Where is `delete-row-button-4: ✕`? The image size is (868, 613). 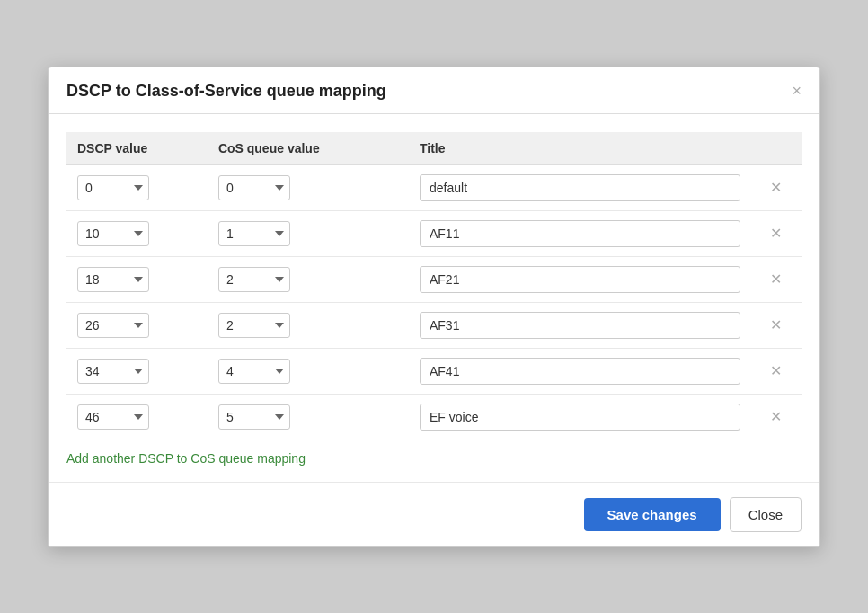
delete-row-button-4: ✕ is located at coordinates (776, 370).